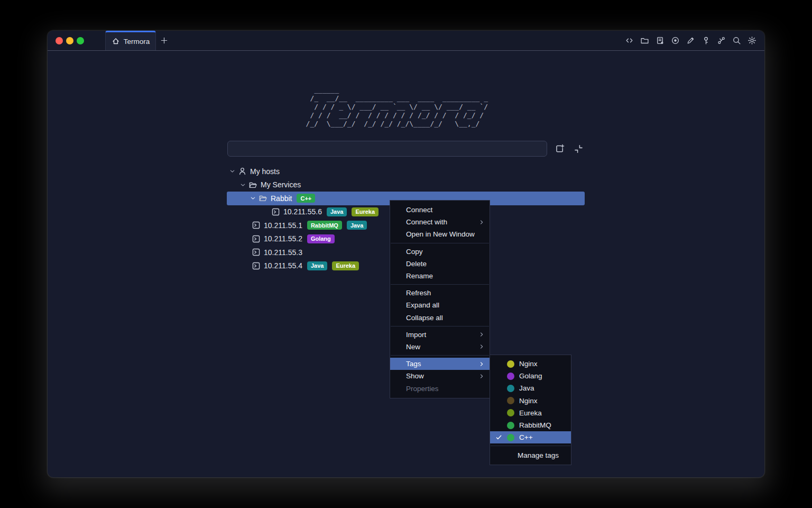 The width and height of the screenshot is (812, 508). I want to click on menu-item-expand-all: Expand all, so click(440, 305).